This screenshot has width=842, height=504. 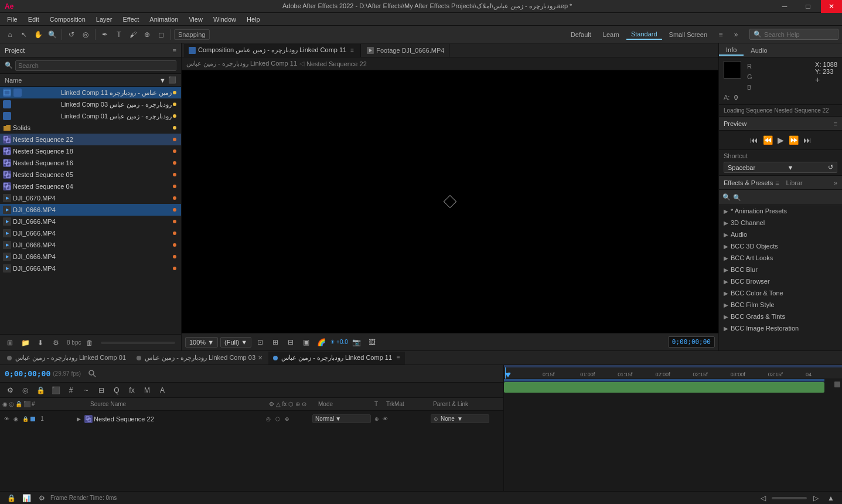 What do you see at coordinates (67, 358) in the screenshot?
I see `tl-tab-comp01: رودبارچره - زمین عباس Linked Comp 01` at bounding box center [67, 358].